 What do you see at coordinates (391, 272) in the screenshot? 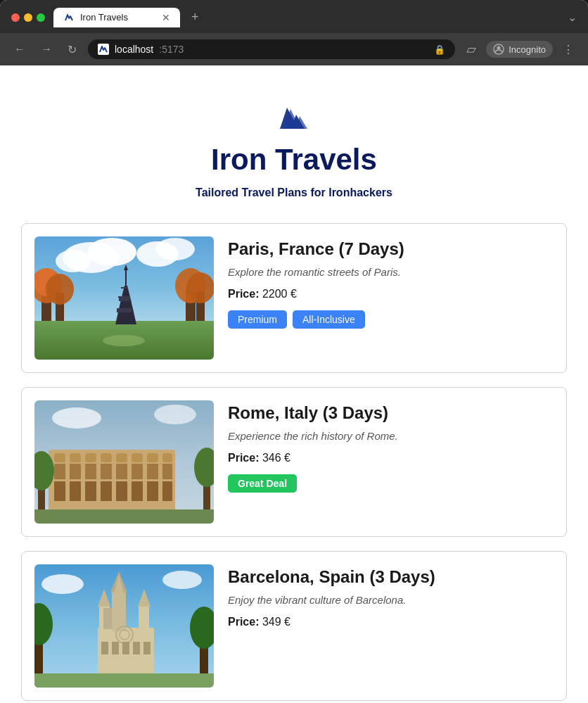
I see `card-description-paris: Explore the romantic streets of Paris.` at bounding box center [391, 272].